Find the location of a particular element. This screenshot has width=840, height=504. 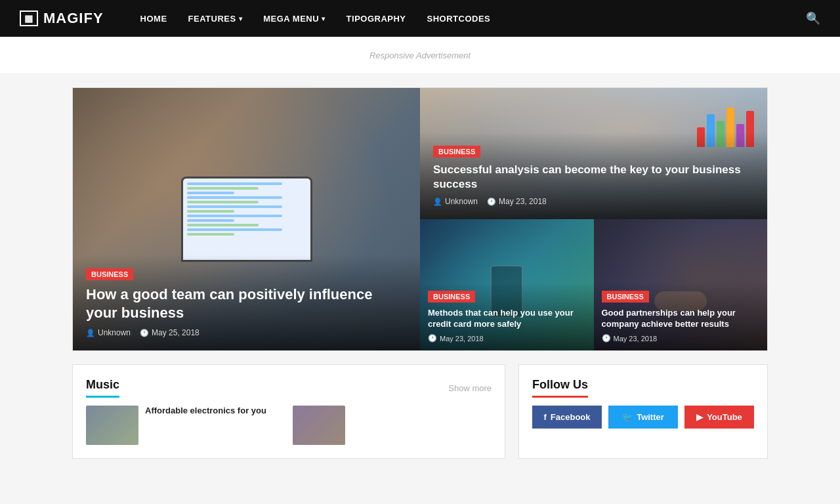

nav-link-features: FEATURES ▾ is located at coordinates (215, 18).